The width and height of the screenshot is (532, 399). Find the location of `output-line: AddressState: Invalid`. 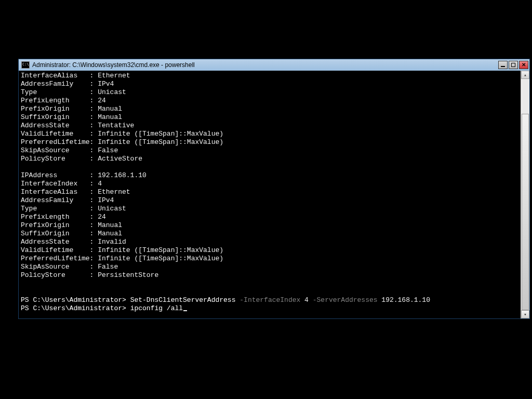

output-line: AddressState: Invalid is located at coordinates (271, 242).